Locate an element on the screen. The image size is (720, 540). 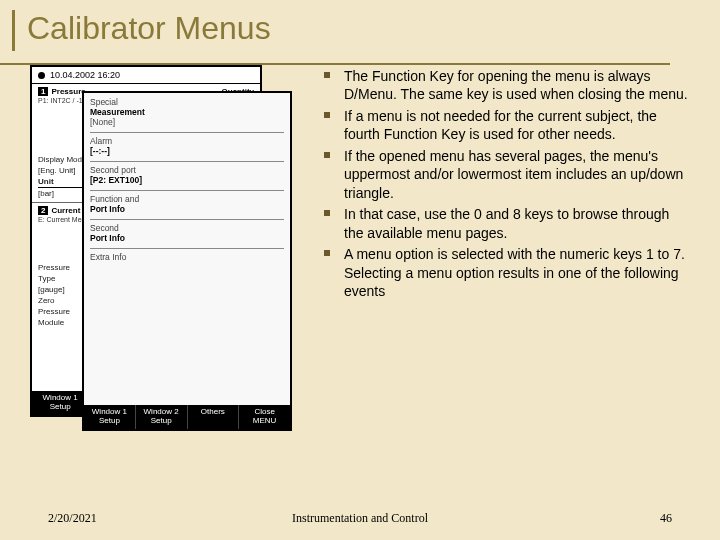
device-back-header: 10.04.2002 16:20 is located at coordinates (146, 76).